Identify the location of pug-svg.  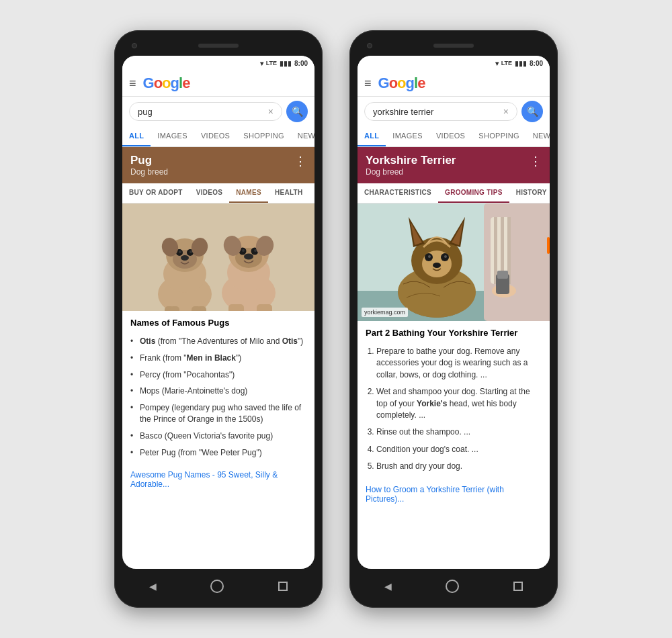
(218, 259).